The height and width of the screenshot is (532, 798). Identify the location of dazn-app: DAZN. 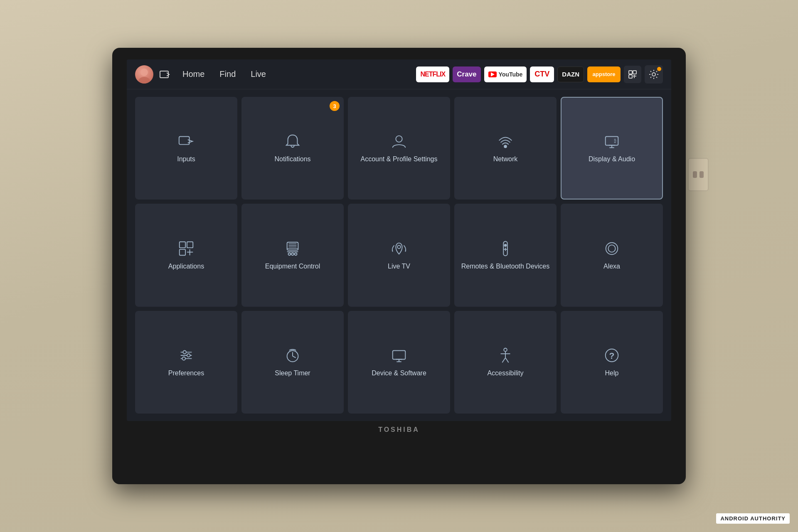
(571, 74).